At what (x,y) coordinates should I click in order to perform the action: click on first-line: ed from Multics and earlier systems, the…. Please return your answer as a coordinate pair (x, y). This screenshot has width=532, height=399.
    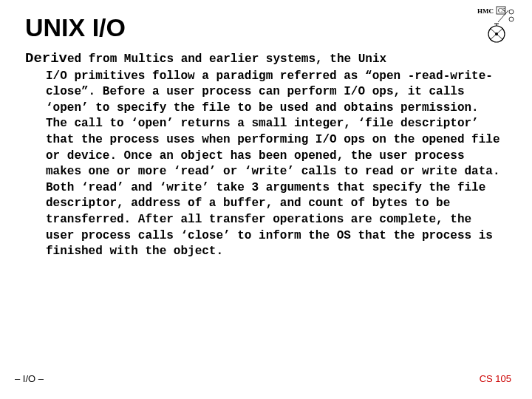
    Looking at the image, I should click on (227, 59).